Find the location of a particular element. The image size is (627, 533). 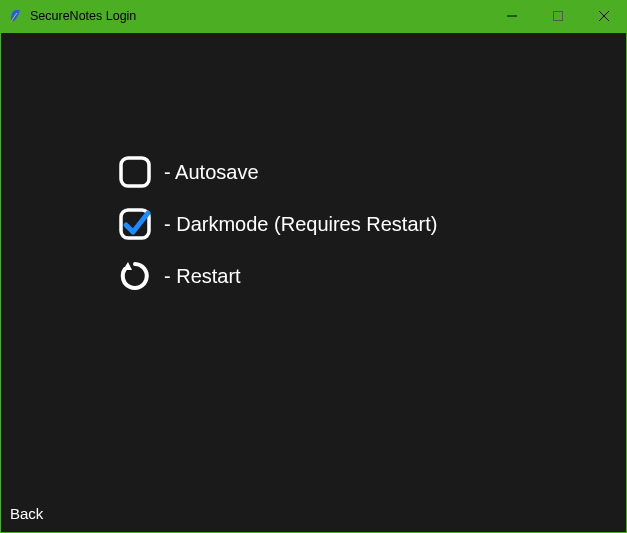

setting-darkmode: - Darkmode (Requires Restart) is located at coordinates (276, 224).